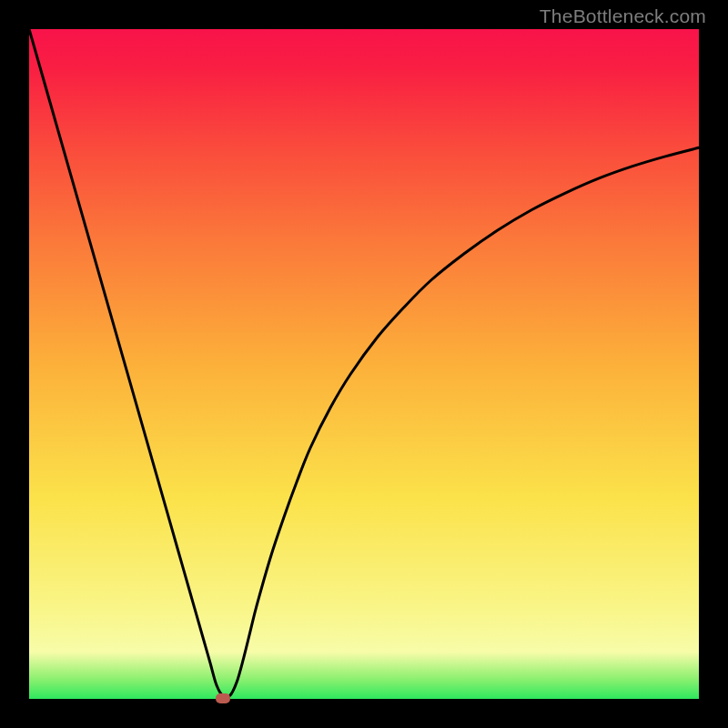 Image resolution: width=728 pixels, height=728 pixels. Describe the element at coordinates (622, 16) in the screenshot. I see `attribution-label: TheBottleneck.com` at that location.